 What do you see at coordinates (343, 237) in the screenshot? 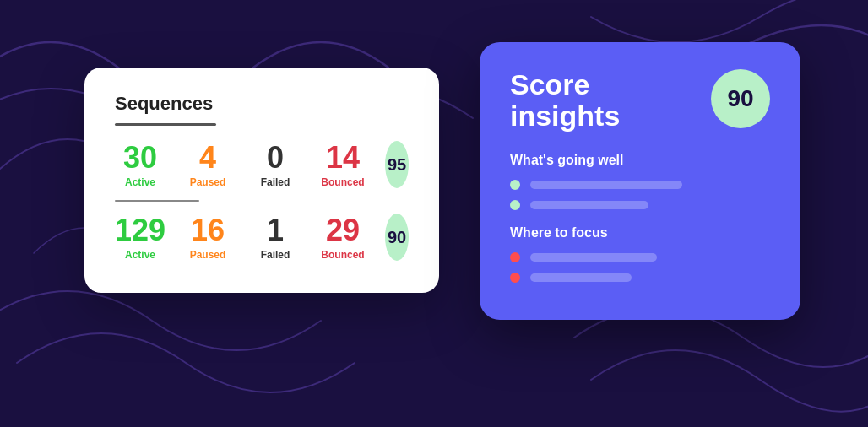
I see `row2-bounced-stat: 29 Bounced` at bounding box center [343, 237].